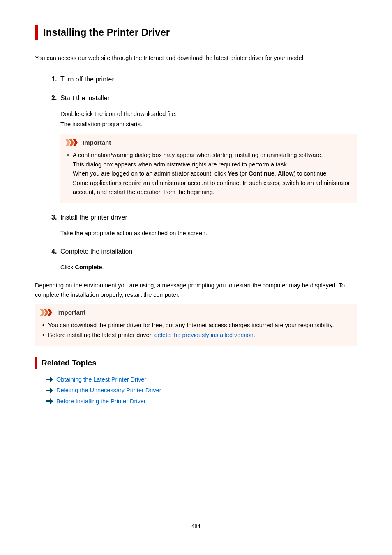 Image resolution: width=392 pixels, height=555 pixels. Describe the element at coordinates (204, 80) in the screenshot. I see `step-1: 1. Turn off the printer` at that location.